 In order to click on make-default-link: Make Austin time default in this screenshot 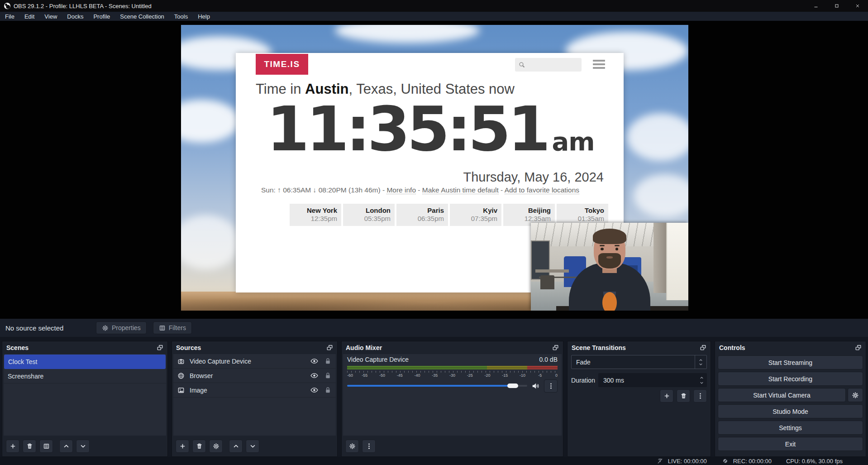, I will do `click(461, 190)`.